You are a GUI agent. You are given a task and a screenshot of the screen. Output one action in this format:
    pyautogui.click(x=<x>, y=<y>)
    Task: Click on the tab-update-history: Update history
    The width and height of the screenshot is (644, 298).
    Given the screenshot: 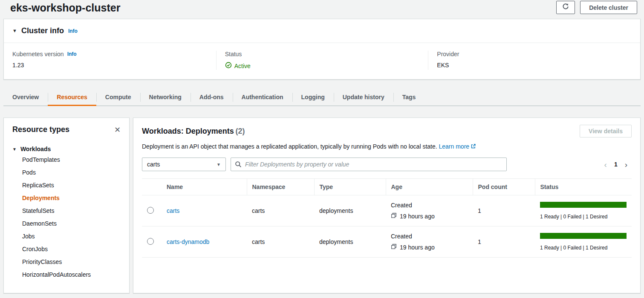 What is the action you would take?
    pyautogui.click(x=364, y=97)
    